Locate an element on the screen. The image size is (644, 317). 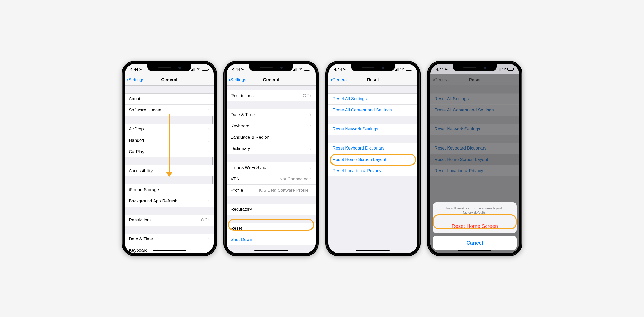
back-button: ‹ Settings is located at coordinates (136, 80).